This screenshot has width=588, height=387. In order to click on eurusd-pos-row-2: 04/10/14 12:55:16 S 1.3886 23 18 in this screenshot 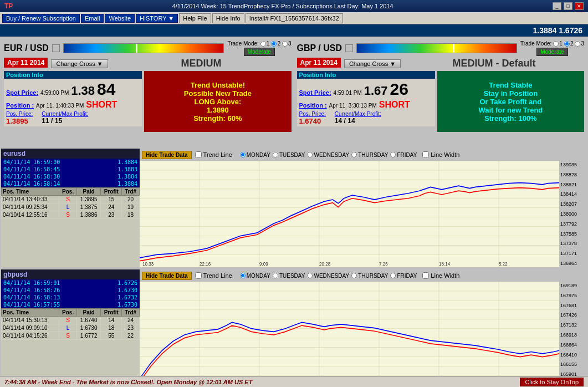, I will do `click(71, 215)`.